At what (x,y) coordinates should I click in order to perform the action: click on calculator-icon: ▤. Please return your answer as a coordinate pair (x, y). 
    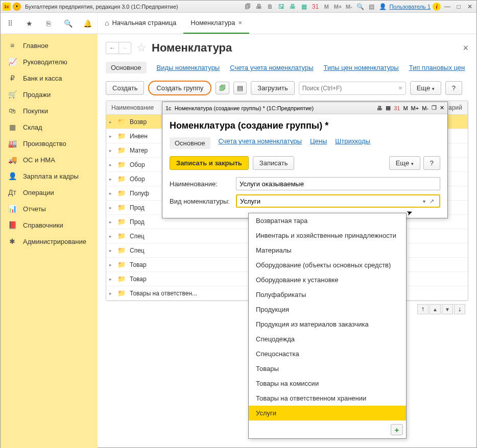
    Looking at the image, I should click on (371, 7).